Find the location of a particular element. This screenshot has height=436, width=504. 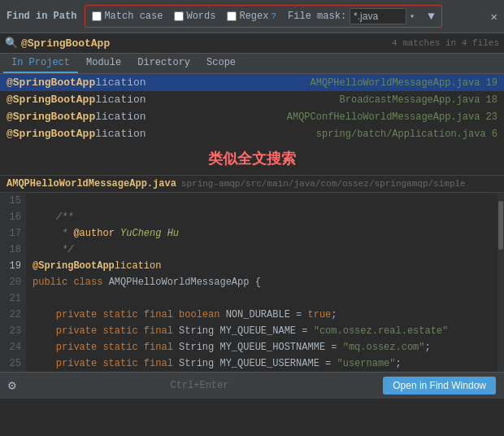

code-header: AMQPHelloWorldMessageApp.java spring-amq… is located at coordinates (252, 184).